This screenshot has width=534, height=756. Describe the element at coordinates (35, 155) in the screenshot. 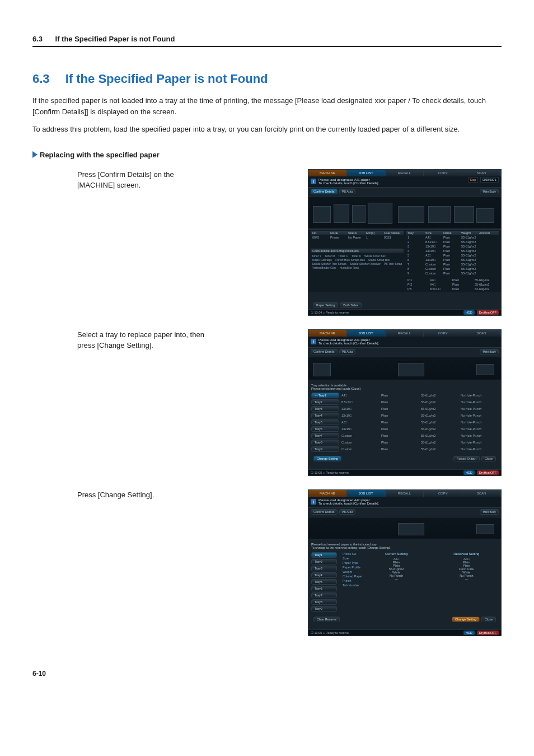

I see `triangle-icon` at that location.